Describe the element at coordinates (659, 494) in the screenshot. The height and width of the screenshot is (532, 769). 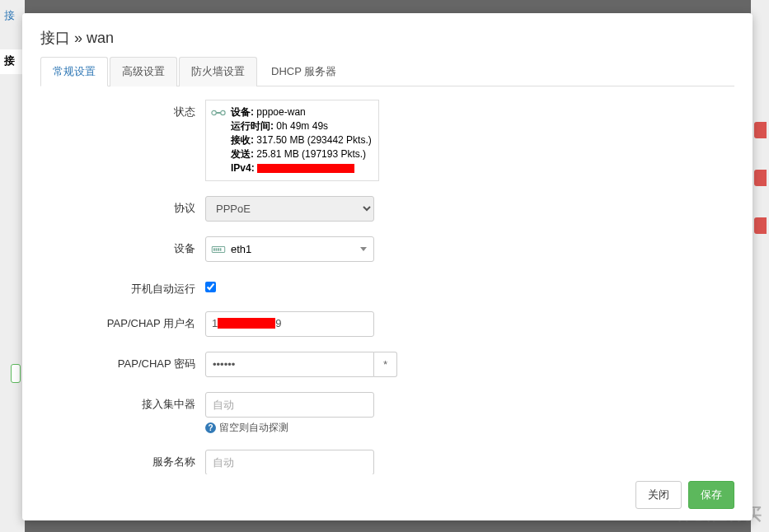
I see `close-button-label: 关闭` at that location.